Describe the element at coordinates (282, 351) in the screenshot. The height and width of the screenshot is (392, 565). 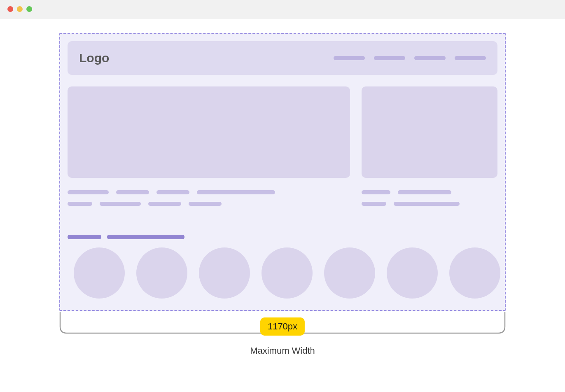
I see `measurement-label: Maximum Width` at that location.